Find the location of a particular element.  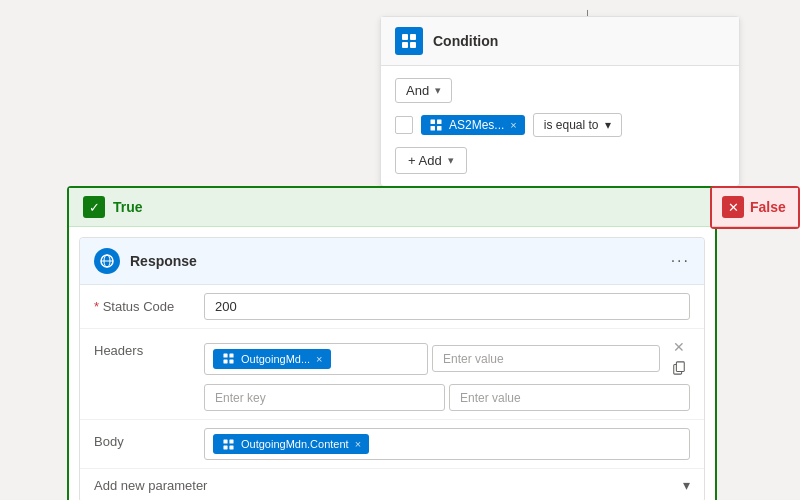

body-input: OutgoingMdn.Content × is located at coordinates (447, 444).